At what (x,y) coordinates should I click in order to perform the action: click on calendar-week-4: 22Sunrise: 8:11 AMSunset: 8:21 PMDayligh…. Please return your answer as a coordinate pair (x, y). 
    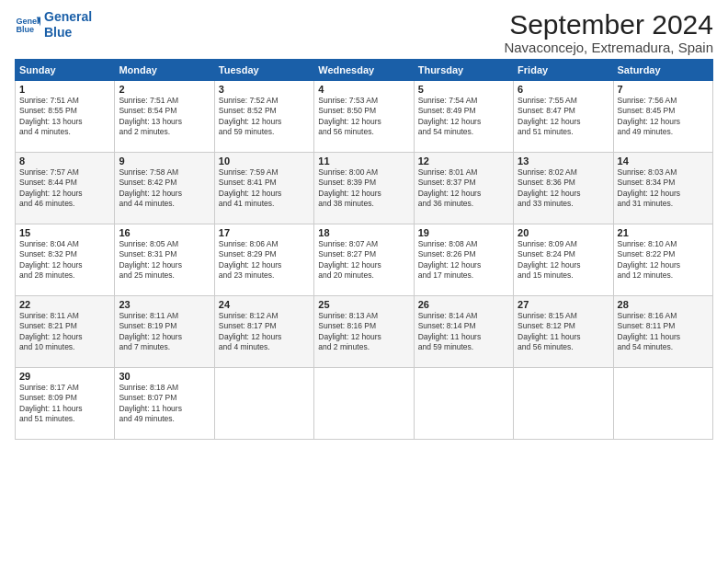
    Looking at the image, I should click on (364, 332).